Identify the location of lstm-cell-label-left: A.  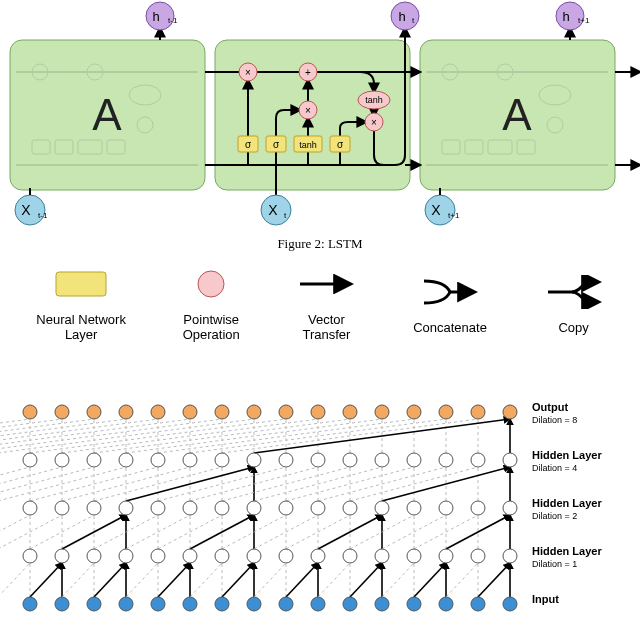
(107, 114).